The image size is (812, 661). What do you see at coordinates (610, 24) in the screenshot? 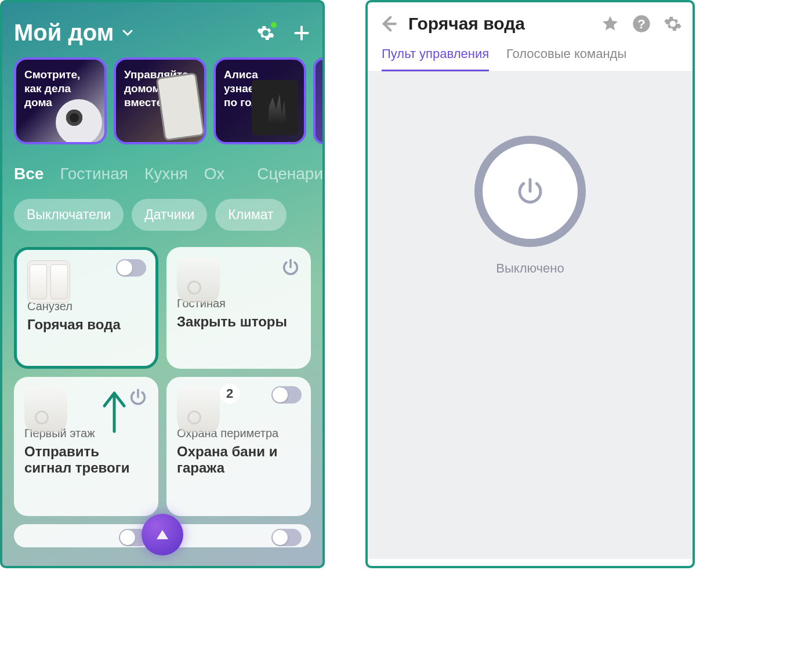
I see `favorite-button` at bounding box center [610, 24].